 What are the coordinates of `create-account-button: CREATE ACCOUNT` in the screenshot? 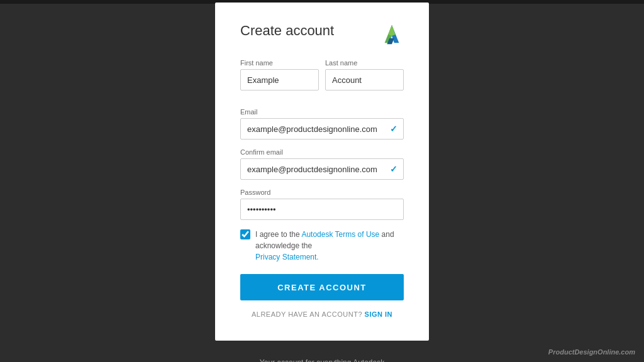 It's located at (322, 287).